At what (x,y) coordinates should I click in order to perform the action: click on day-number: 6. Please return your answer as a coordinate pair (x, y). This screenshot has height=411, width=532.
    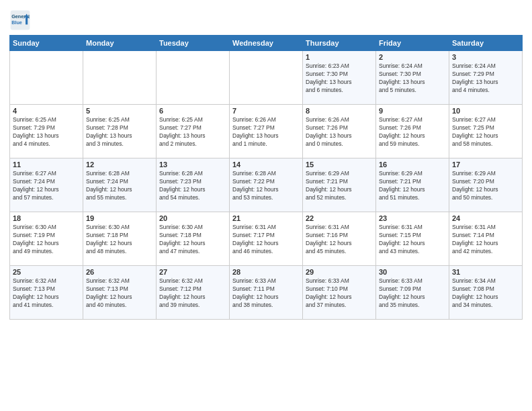
    Looking at the image, I should click on (193, 111).